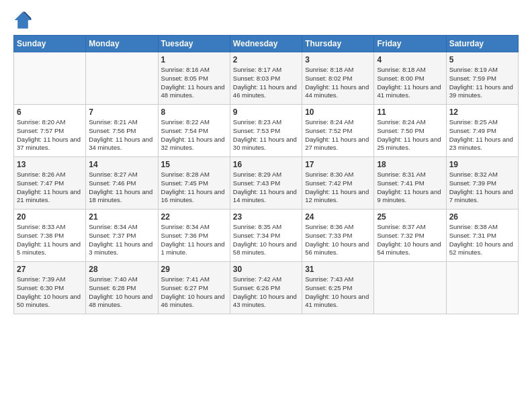 This screenshot has height=411, width=532. Describe the element at coordinates (194, 165) in the screenshot. I see `day-number: 15` at that location.